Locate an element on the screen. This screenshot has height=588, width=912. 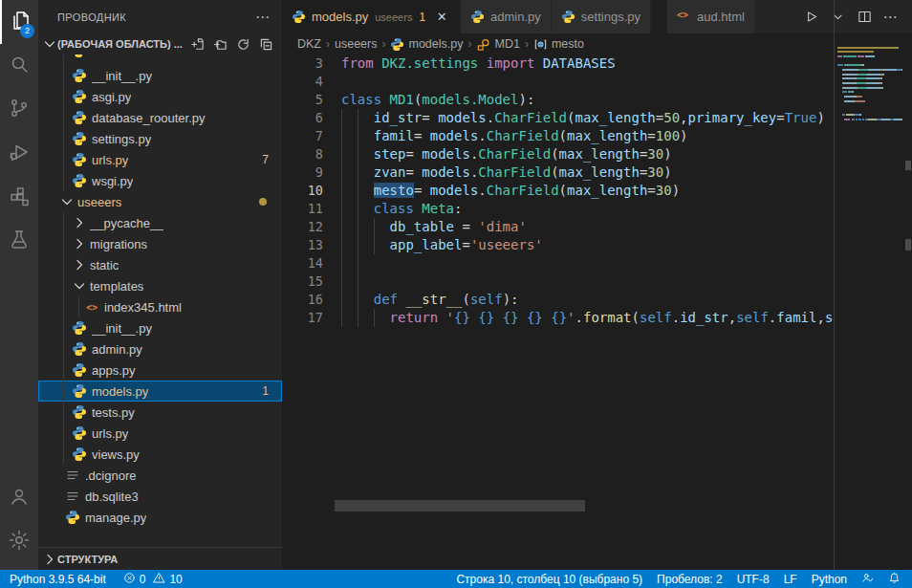
split-editor-icon is located at coordinates (864, 17).